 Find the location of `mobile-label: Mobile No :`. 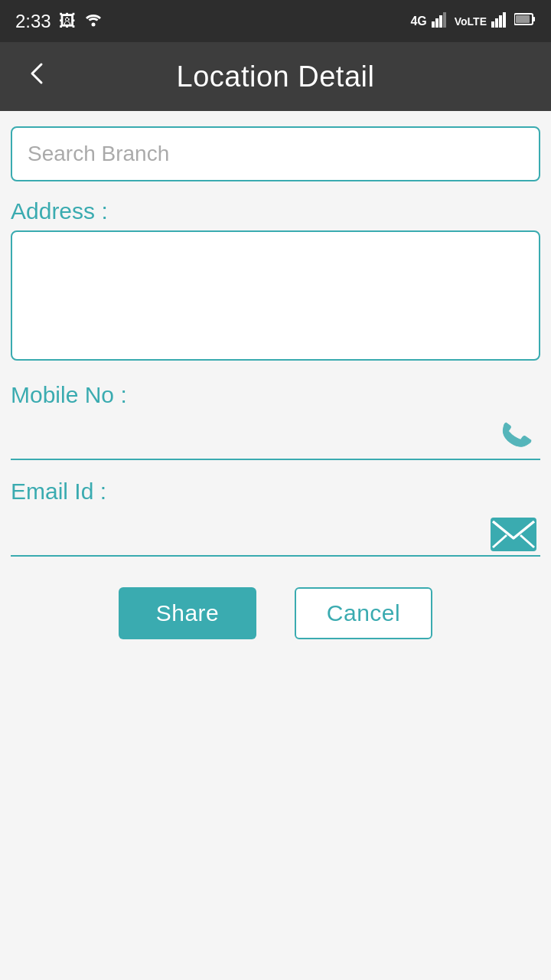

mobile-label: Mobile No : is located at coordinates (276, 395).